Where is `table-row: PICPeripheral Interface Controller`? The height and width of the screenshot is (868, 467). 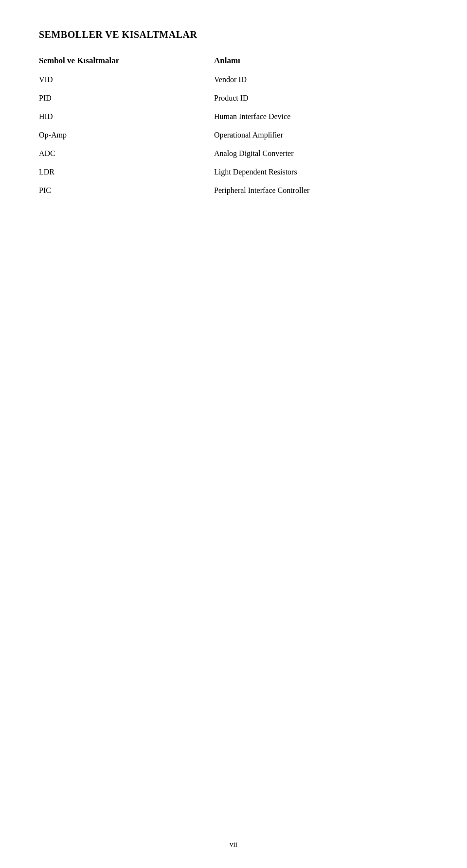
table-row: PICPeripheral Interface Controller is located at coordinates (234, 191).